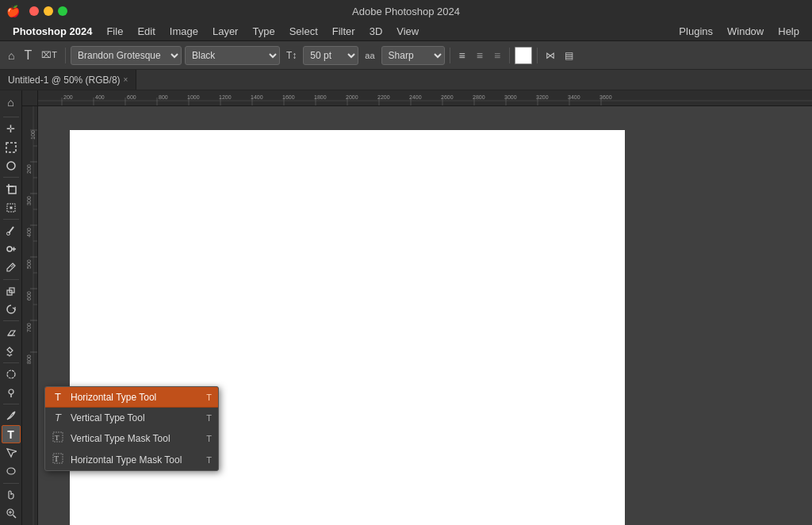  What do you see at coordinates (52, 32) in the screenshot?
I see `menu-item-ps: Photoshop 2024` at bounding box center [52, 32].